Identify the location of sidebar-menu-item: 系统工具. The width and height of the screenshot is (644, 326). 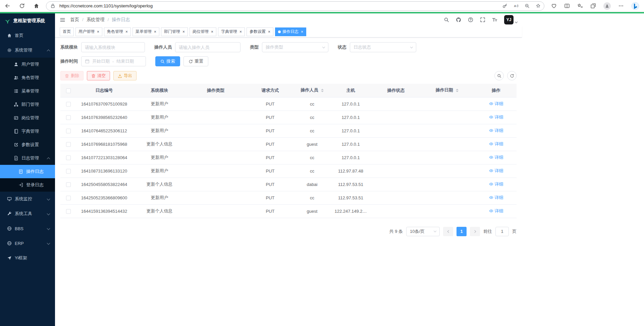
(28, 214).